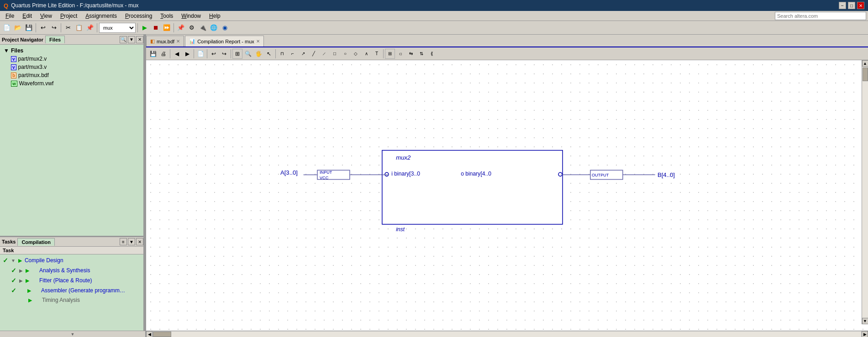  Describe the element at coordinates (27, 271) in the screenshot. I see `task-play-analysis: ▶` at that location.